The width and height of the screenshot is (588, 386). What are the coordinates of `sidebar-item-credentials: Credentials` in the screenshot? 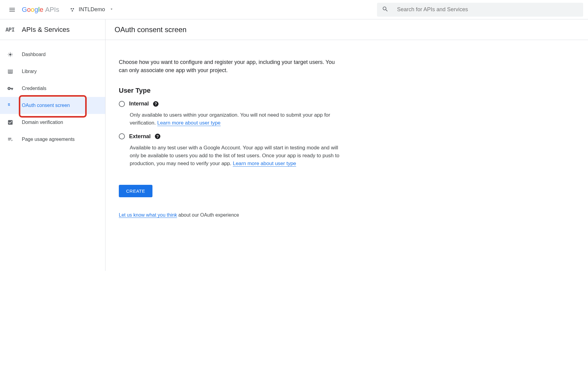 It's located at (53, 88).